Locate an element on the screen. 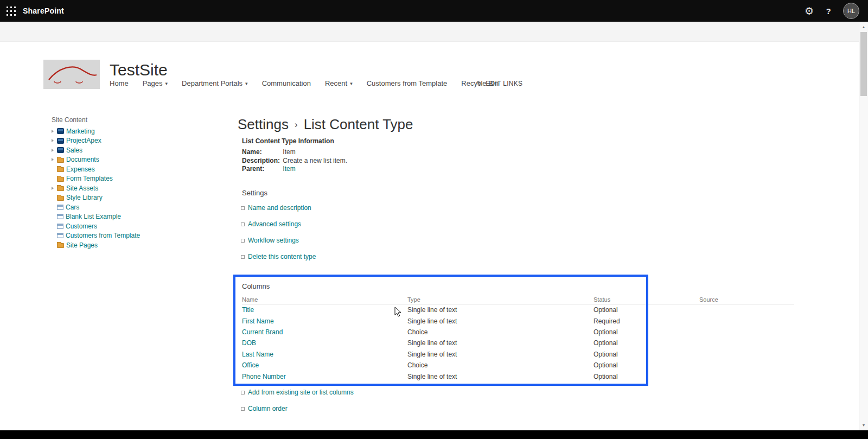 The height and width of the screenshot is (439, 868). settings-link: Workflow settings is located at coordinates (273, 240).